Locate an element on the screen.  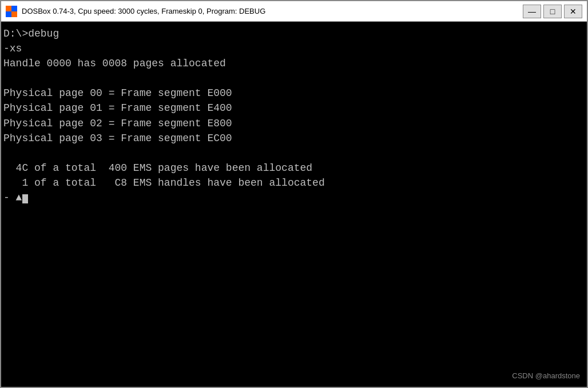
watermark: CSDN @ahardstone is located at coordinates (546, 376).